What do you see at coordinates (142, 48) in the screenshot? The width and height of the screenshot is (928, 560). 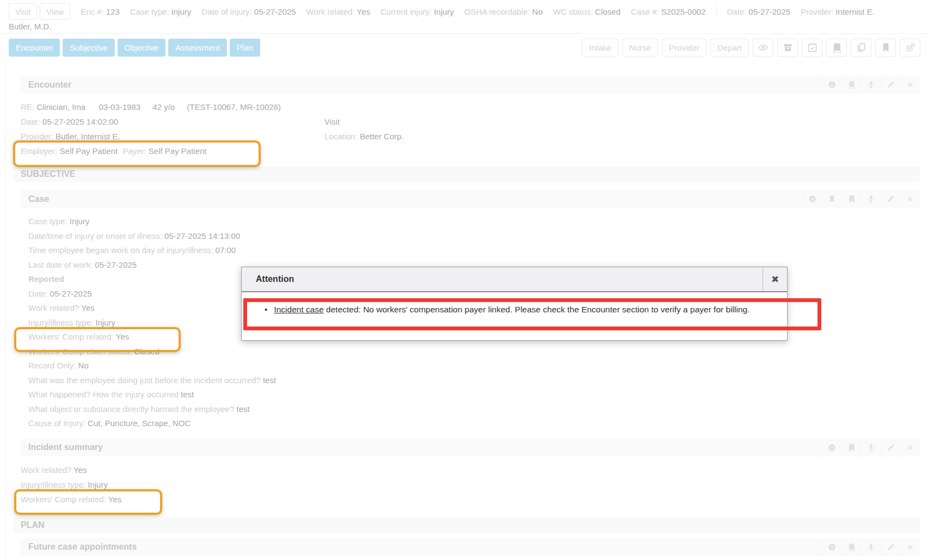 I see `nav-objective-button: Objective` at bounding box center [142, 48].